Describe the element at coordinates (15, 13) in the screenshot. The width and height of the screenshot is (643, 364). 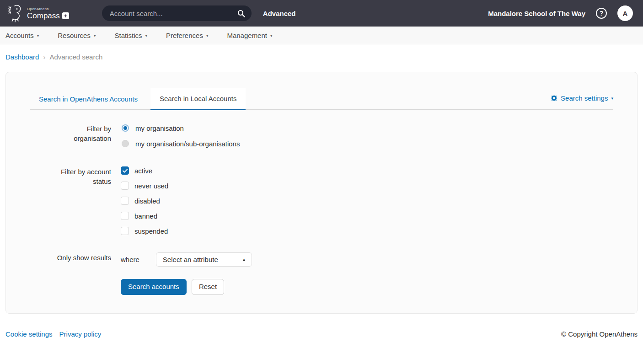
I see `openathens-owl-logo-icon` at that location.